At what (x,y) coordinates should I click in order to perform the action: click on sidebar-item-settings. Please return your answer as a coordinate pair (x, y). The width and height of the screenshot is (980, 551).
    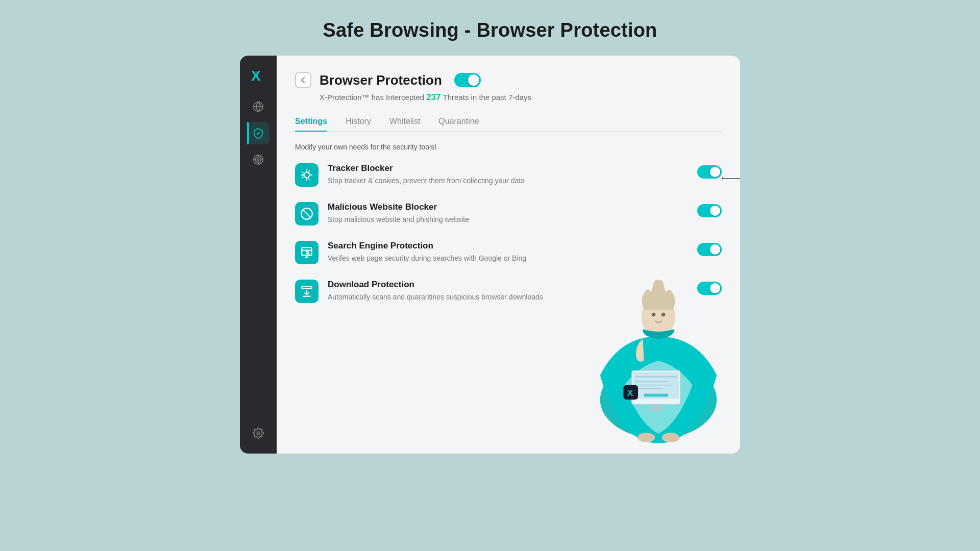
    Looking at the image, I should click on (258, 433).